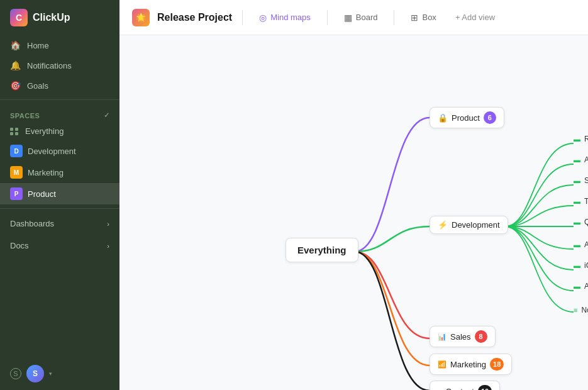 This screenshot has width=588, height=390. I want to click on project-title: Release Project, so click(195, 18).